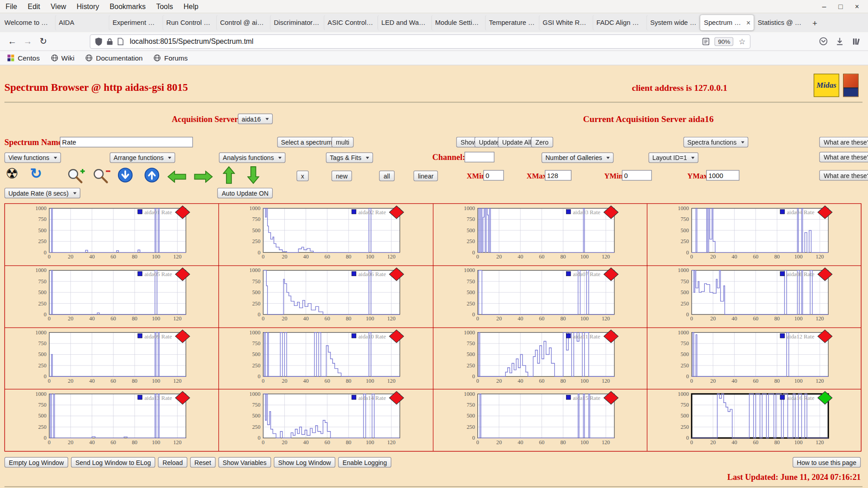 The width and height of the screenshot is (868, 488). I want to click on close-button: ×, so click(857, 6).